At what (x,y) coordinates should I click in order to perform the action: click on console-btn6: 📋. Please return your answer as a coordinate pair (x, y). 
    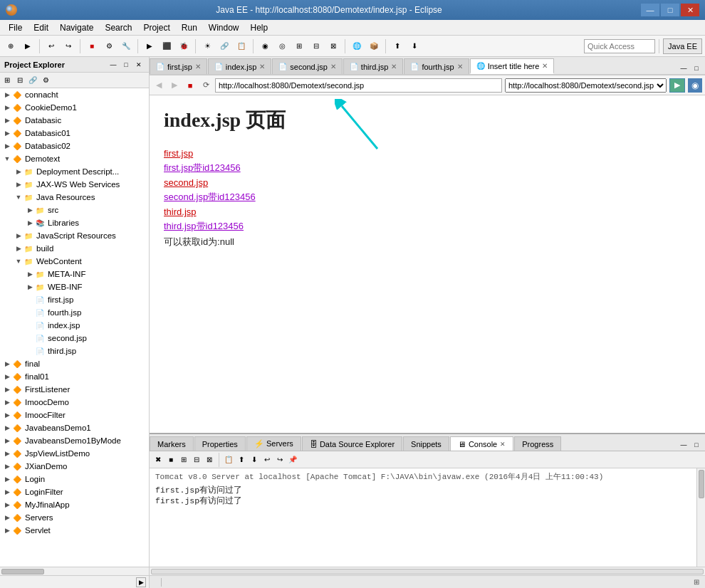
    Looking at the image, I should click on (229, 460).